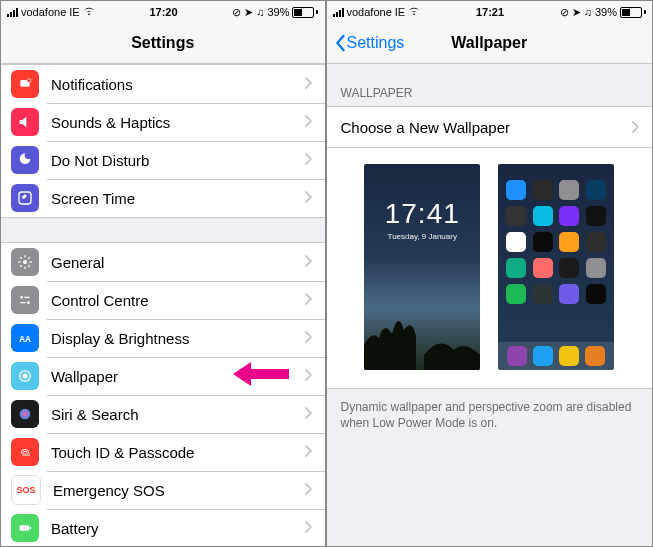 This screenshot has width=653, height=547. What do you see at coordinates (490, 415) in the screenshot?
I see `footer-note: Dynamic wallpaper and perspective zoom a…` at bounding box center [490, 415].